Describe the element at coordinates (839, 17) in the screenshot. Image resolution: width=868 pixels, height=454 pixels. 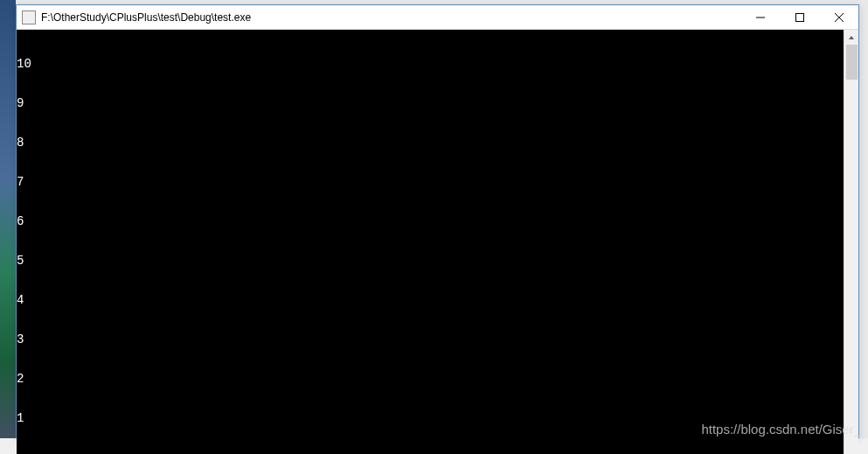
I see `close-button` at that location.